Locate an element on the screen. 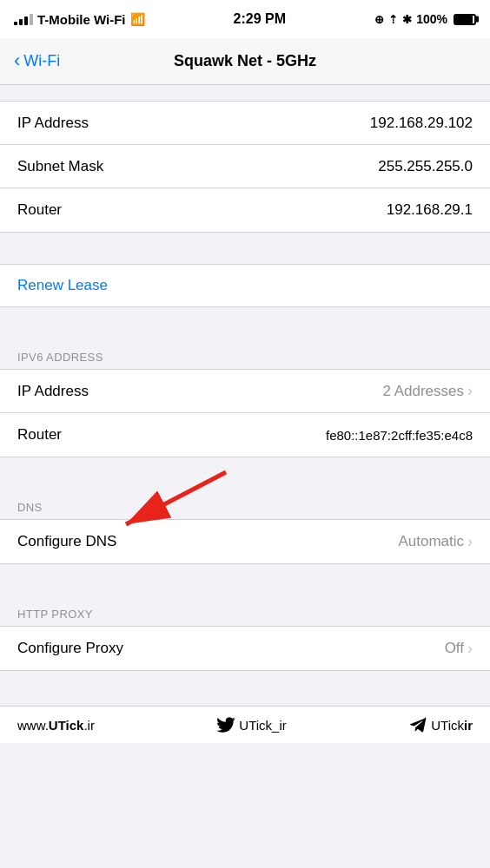  battery-percent: 100% is located at coordinates (432, 19).